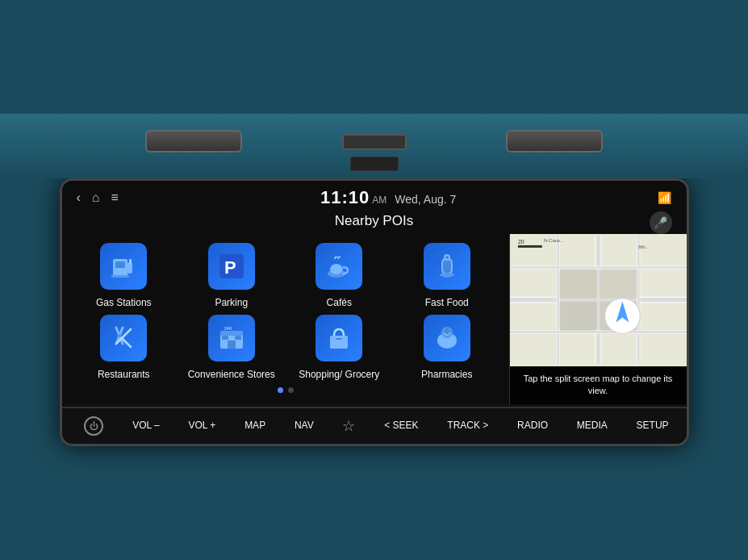 The width and height of the screenshot is (748, 560). What do you see at coordinates (255, 426) in the screenshot?
I see `map-button: MAP` at bounding box center [255, 426].